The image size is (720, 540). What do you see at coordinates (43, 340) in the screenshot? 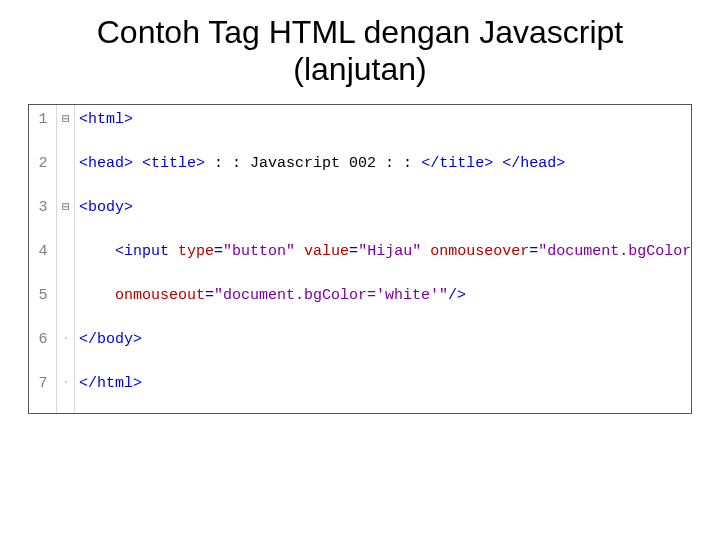
I see `line-number: 6` at bounding box center [43, 340].